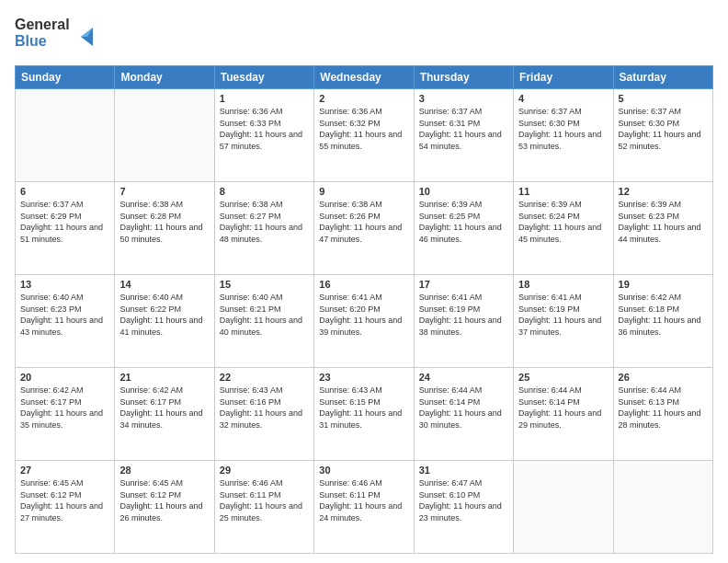 The image size is (728, 563). Describe the element at coordinates (663, 414) in the screenshot. I see `calendar-cell: 26Sunrise: 6:44 AM Sunset: 6:13 PM Dayli…` at that location.